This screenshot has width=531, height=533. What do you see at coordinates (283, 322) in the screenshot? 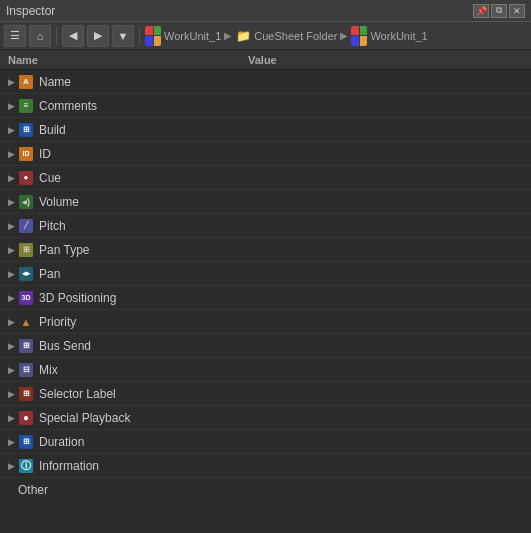
I see `label-priority: Priority` at bounding box center [283, 322].